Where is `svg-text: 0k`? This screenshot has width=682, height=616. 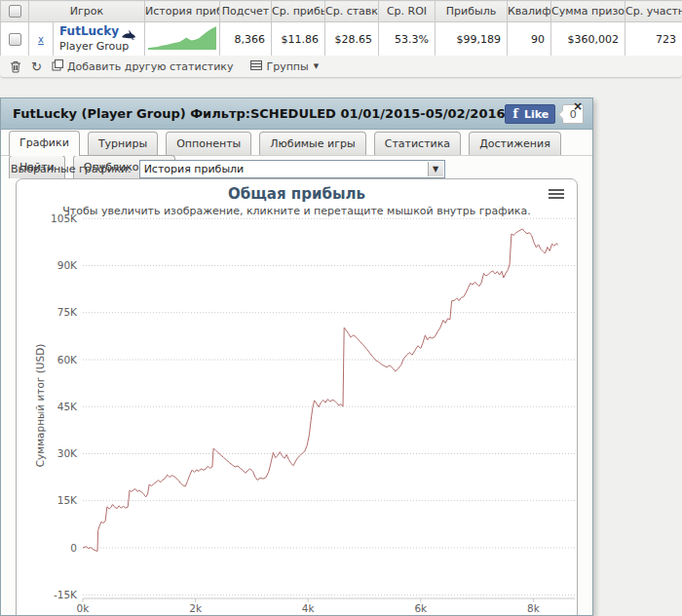
svg-text: 0k is located at coordinates (84, 608).